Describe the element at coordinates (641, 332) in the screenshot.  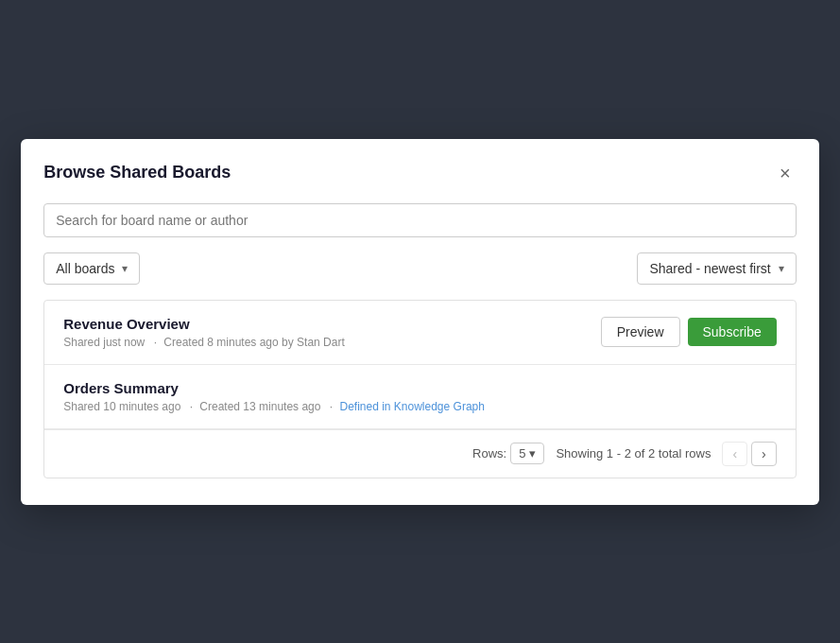
I see `preview-button-revenue: Preview` at that location.